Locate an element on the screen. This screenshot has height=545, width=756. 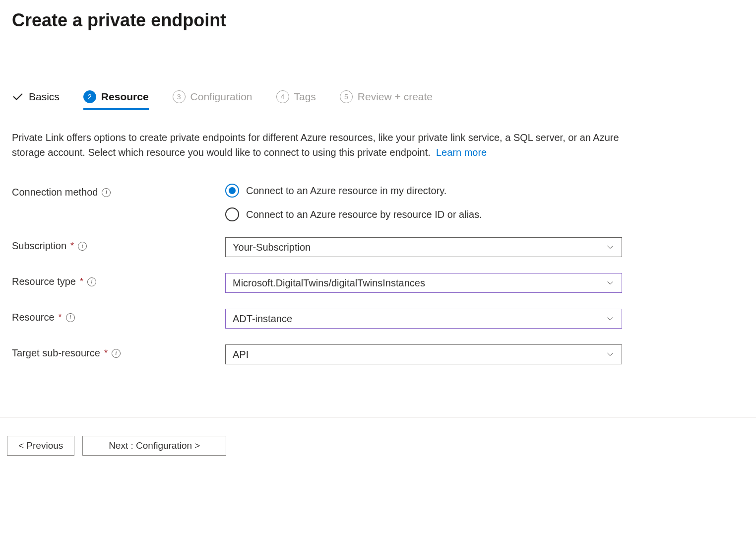
page-title: Create a private endpoint is located at coordinates (378, 20).